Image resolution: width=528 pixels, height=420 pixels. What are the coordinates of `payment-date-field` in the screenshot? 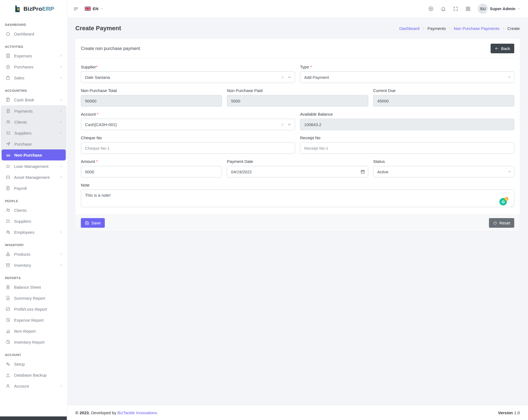 It's located at (298, 172).